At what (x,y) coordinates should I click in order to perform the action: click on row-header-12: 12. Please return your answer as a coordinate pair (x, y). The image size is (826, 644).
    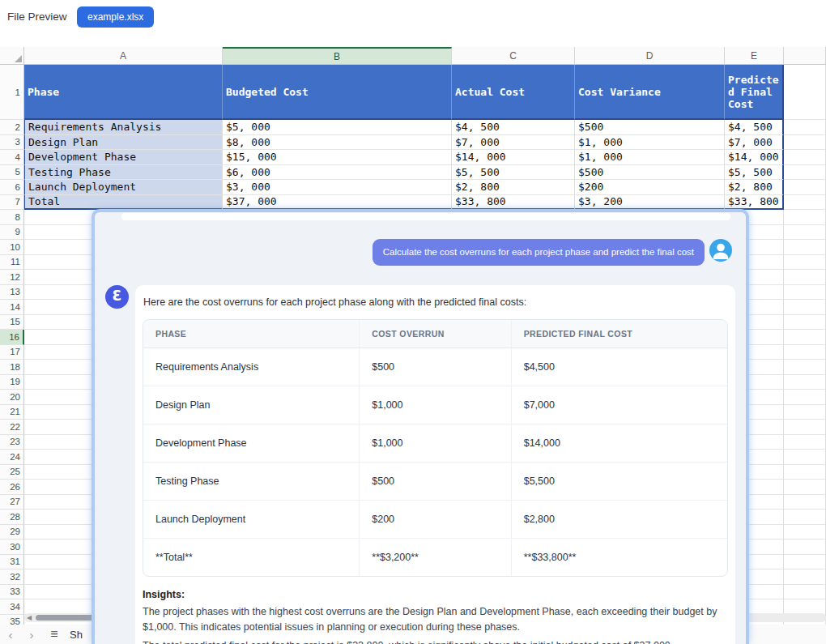
    Looking at the image, I should click on (12, 277).